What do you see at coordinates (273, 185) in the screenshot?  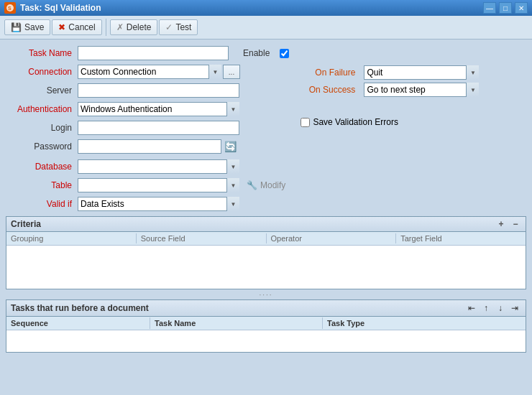 I see `modify-label: Modify` at bounding box center [273, 185].